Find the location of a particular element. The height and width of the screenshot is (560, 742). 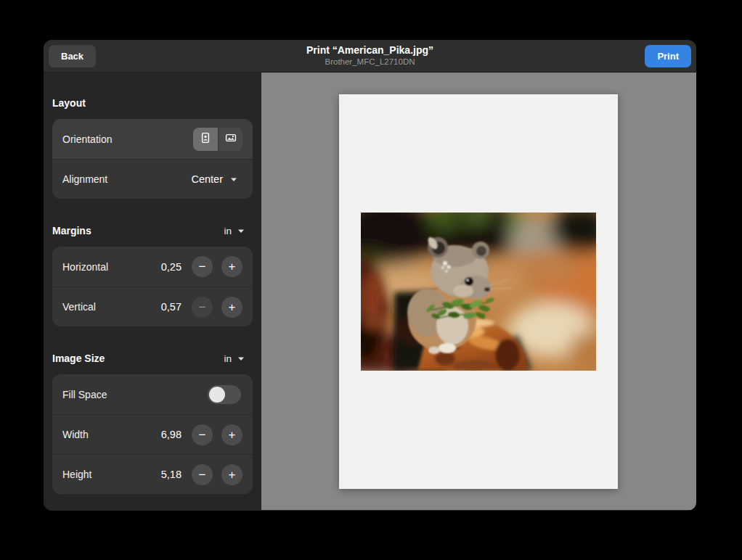

fill-space-label: Fill Space is located at coordinates (135, 395).